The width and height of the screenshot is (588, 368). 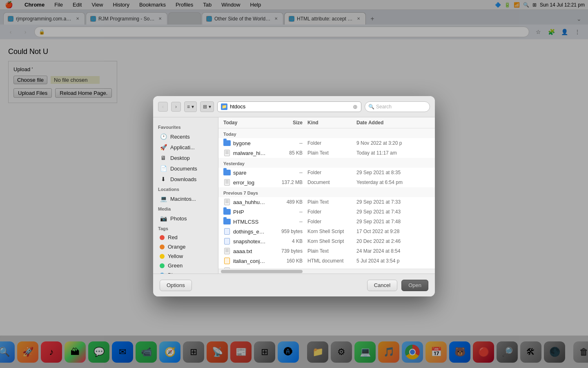 I want to click on grid-view-chevron: ▾, so click(x=210, y=107).